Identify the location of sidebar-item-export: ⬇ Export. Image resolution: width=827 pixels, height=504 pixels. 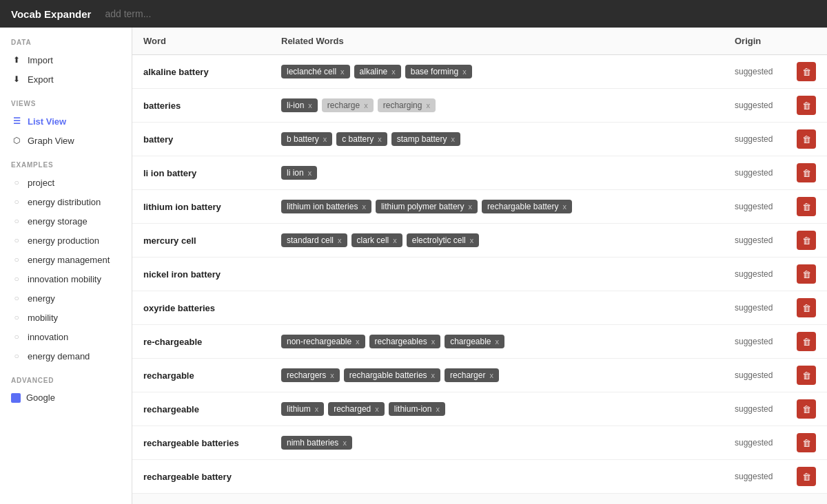
(66, 79).